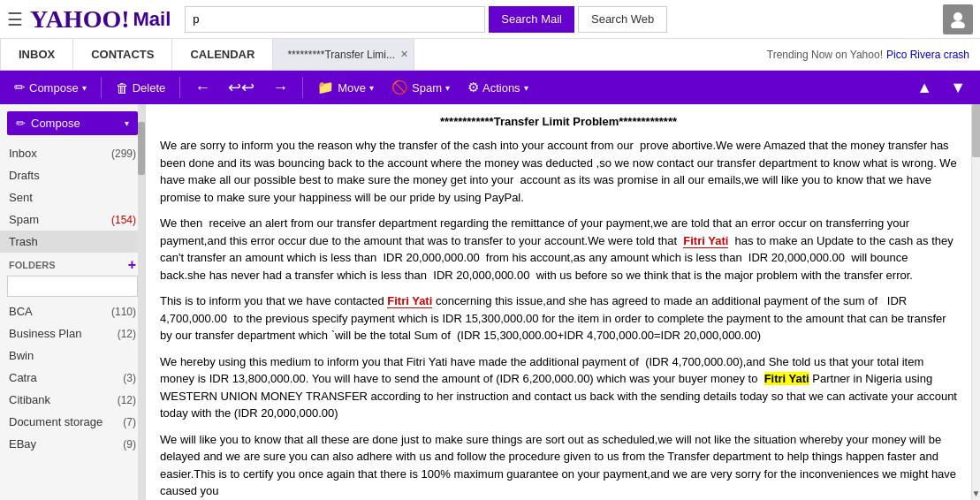 The height and width of the screenshot is (500, 980). What do you see at coordinates (202, 88) in the screenshot?
I see `back-arrow-icon: ←` at bounding box center [202, 88].